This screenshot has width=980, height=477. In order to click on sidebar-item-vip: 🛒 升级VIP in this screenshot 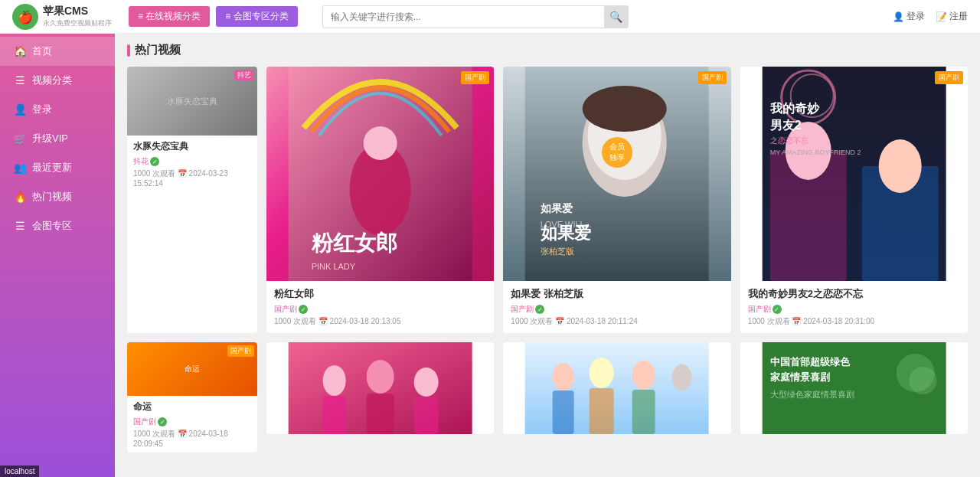, I will do `click(57, 139)`.